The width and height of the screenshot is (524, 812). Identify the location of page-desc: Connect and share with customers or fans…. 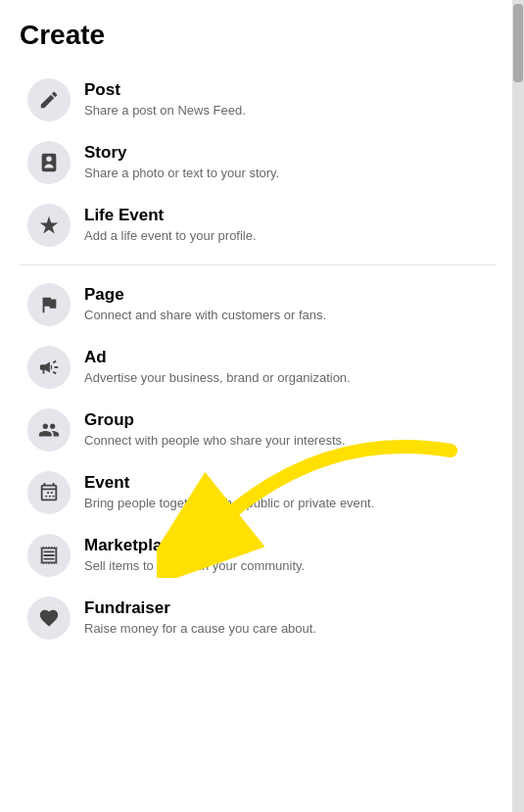
(206, 315).